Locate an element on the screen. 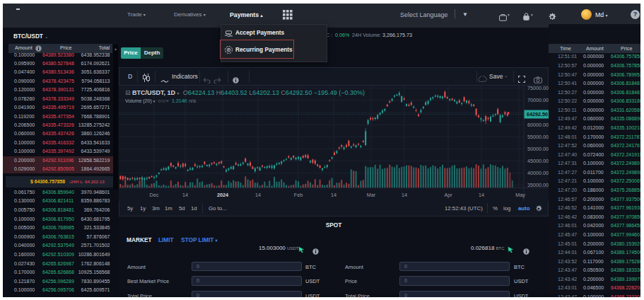 Image resolution: width=644 pixels, height=300 pixels. svg-text: 64292.50 is located at coordinates (537, 115).